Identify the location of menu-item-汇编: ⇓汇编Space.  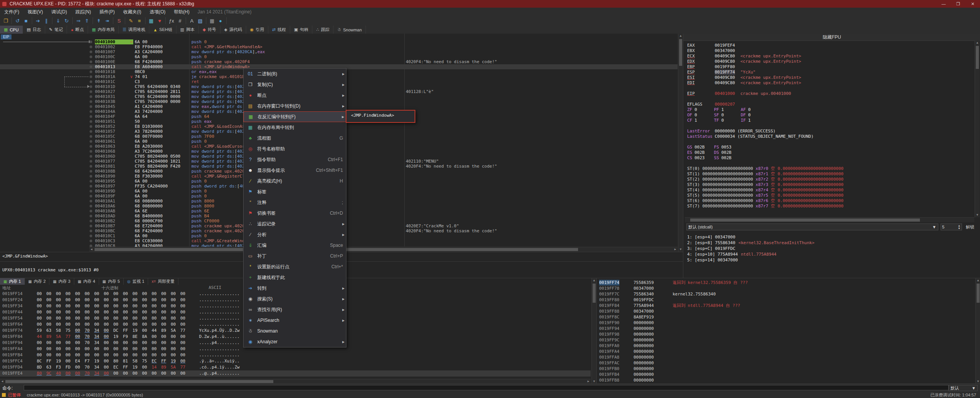
(295, 245).